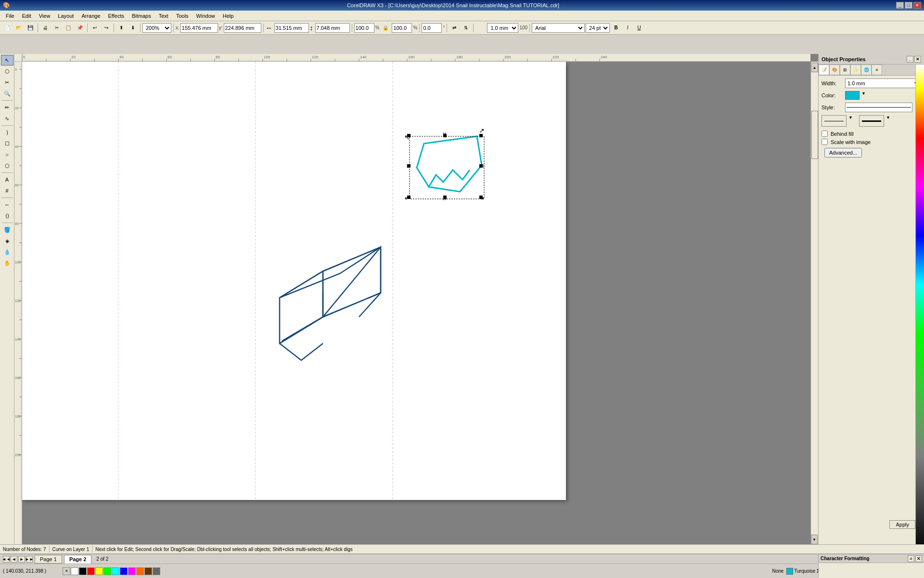 This screenshot has width=924, height=578. I want to click on table-tool-btn: #, so click(7, 191).